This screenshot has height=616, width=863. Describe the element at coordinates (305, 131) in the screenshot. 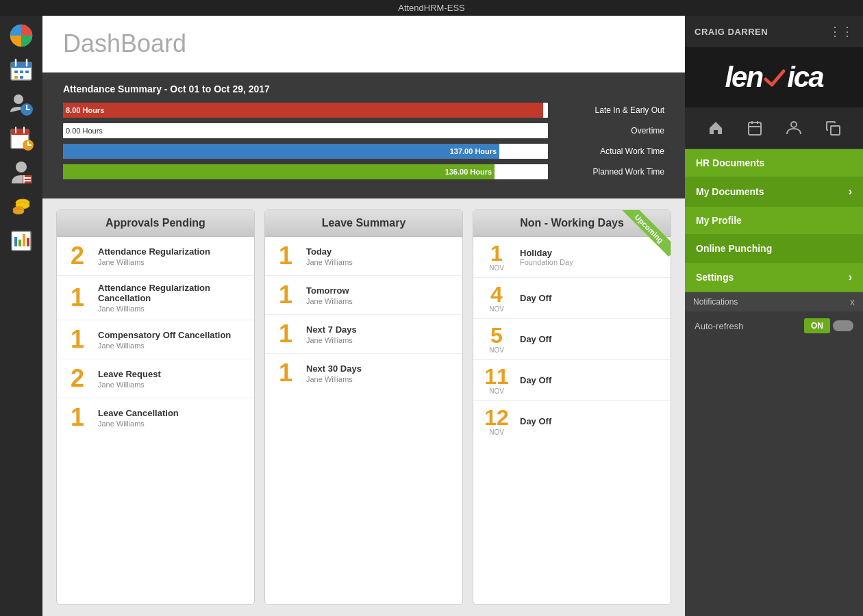

I see `bar-container-1: 0.00 Hours` at that location.